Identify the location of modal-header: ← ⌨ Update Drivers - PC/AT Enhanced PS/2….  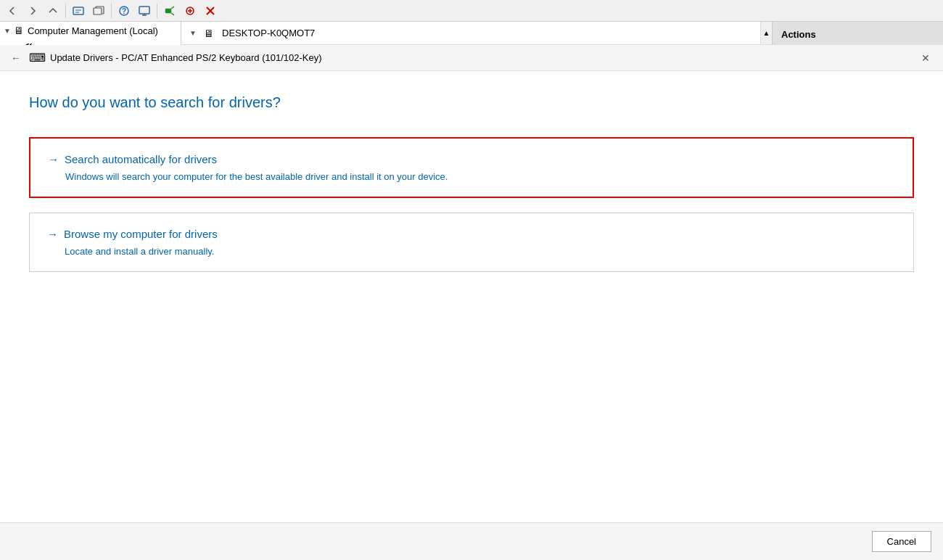
(477, 58).